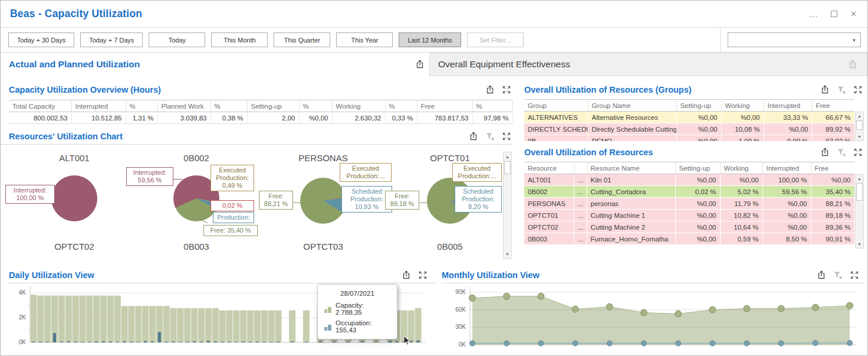 The height and width of the screenshot is (356, 868). Describe the element at coordinates (232, 178) in the screenshot. I see `pie-callout: Executed Production: 0,49 %` at that location.